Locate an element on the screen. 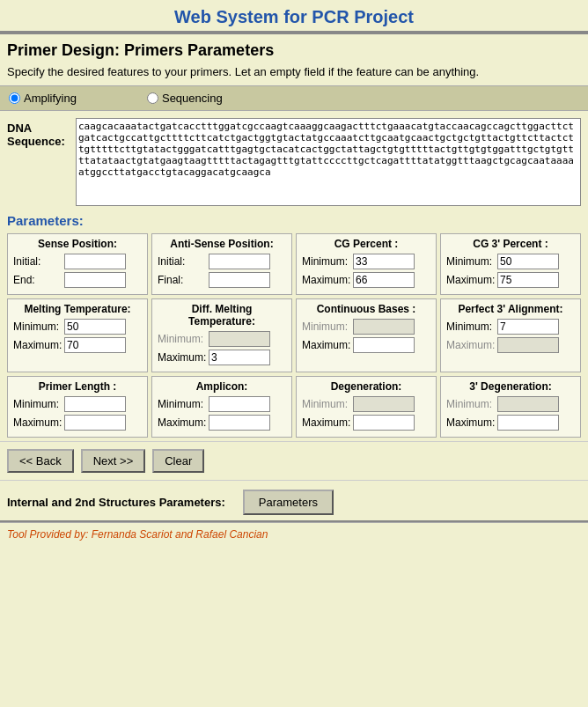 This screenshot has height=707, width=588. amplicon-box: Amplicon: Minimum: Maximum: is located at coordinates (222, 407).